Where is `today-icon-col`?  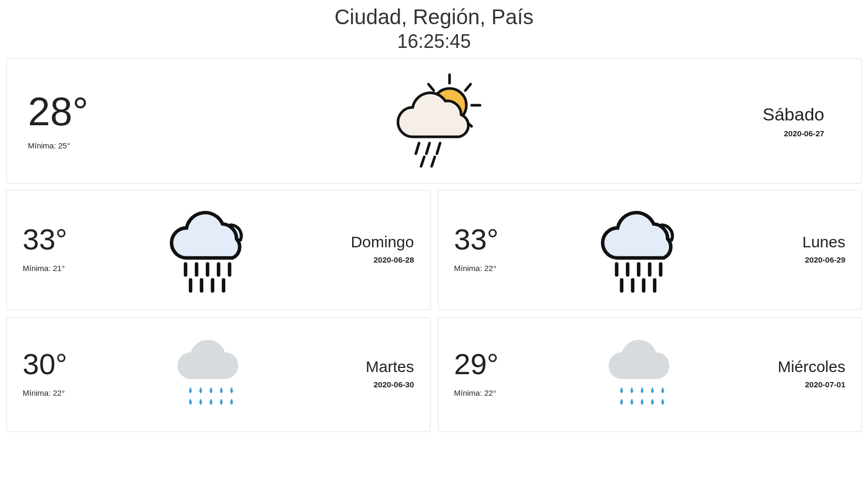
today-icon-col is located at coordinates (434, 121).